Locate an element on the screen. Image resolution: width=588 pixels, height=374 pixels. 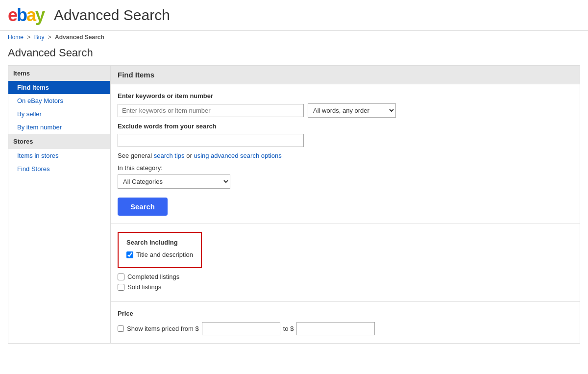
help-text: See general search tips or using advance… is located at coordinates (345, 156).